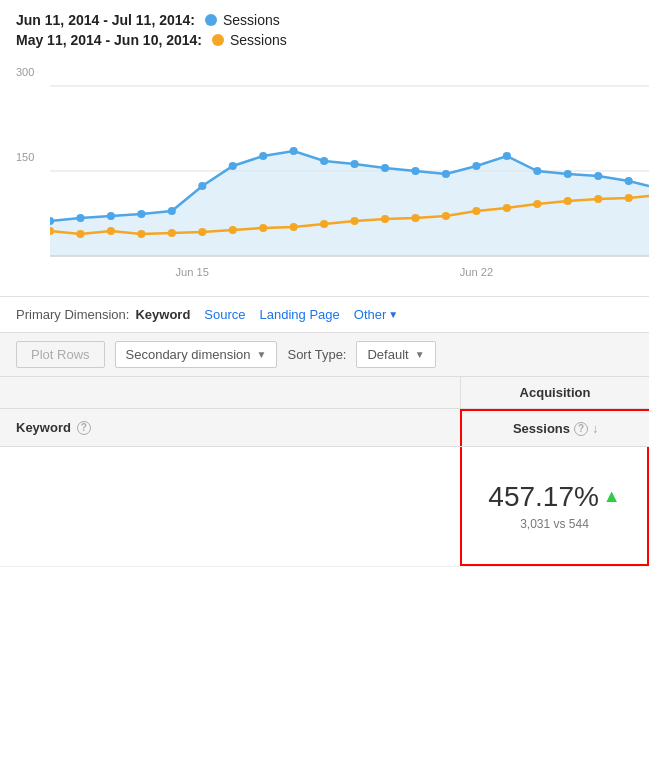 The width and height of the screenshot is (649, 760). What do you see at coordinates (72, 314) in the screenshot?
I see `primary-dimension-label: Primary Dimension:` at bounding box center [72, 314].